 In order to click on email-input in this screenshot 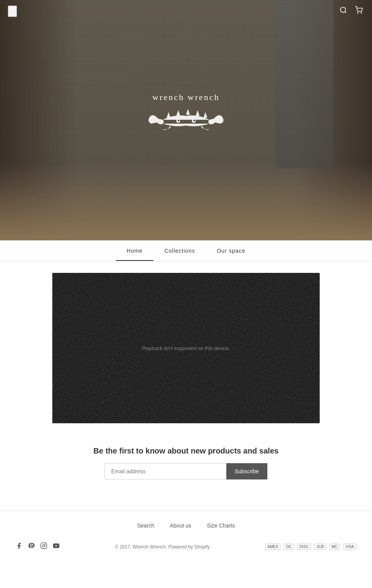, I will do `click(165, 471)`.